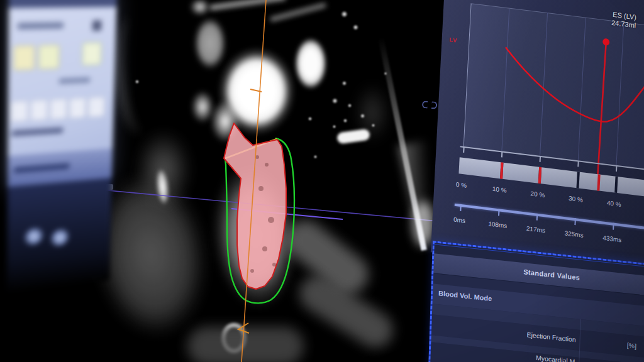 This screenshot has width=644, height=362. I want to click on bracket-right-icon, so click(435, 106).